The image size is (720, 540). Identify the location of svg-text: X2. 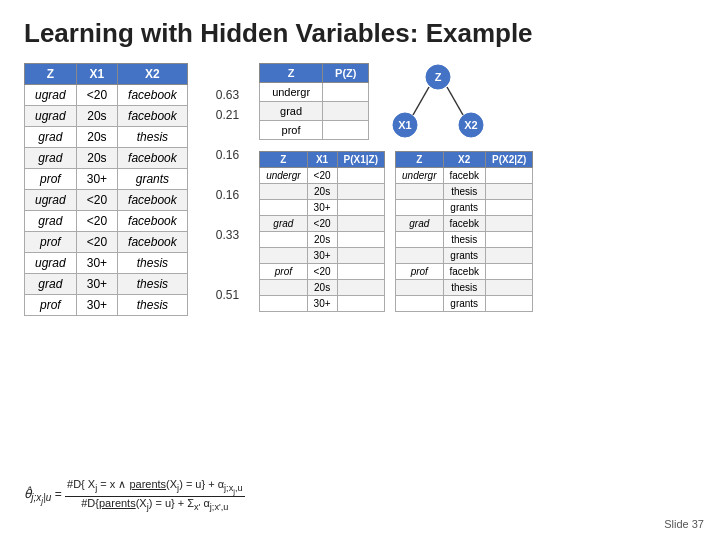
(472, 125).